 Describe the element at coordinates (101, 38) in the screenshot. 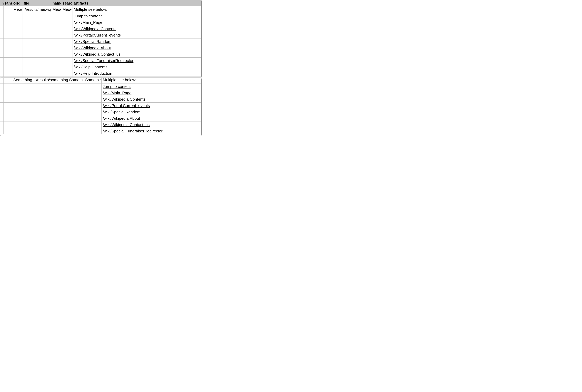

I see `table-pane-top: n rank orig file name search artifacts M…` at that location.